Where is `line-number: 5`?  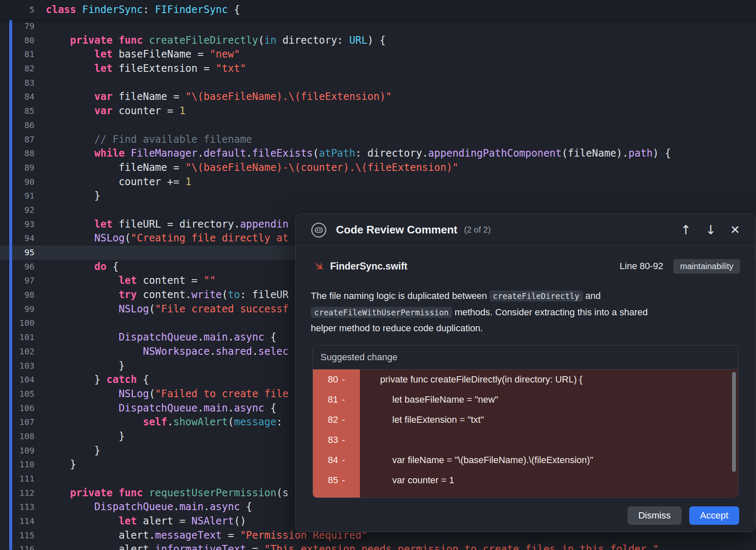
line-number: 5 is located at coordinates (17, 10).